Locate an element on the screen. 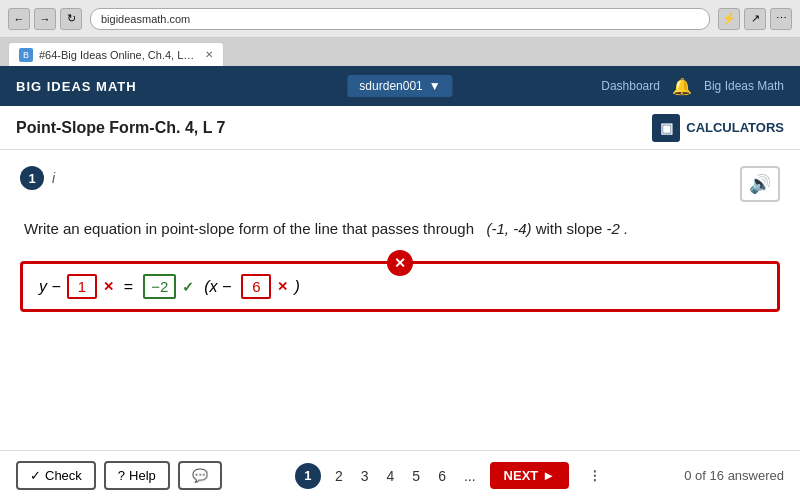 The image size is (800, 500). more-button: ⋯ is located at coordinates (781, 19).